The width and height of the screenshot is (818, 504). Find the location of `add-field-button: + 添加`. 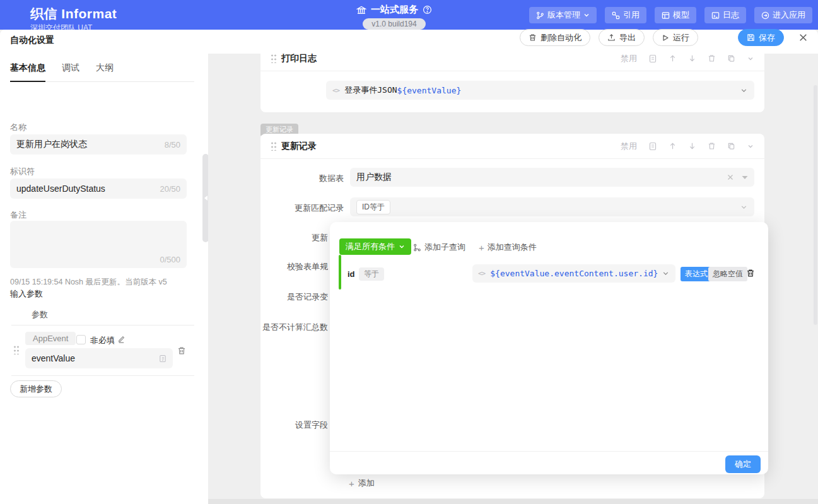

add-field-button: + 添加 is located at coordinates (362, 483).